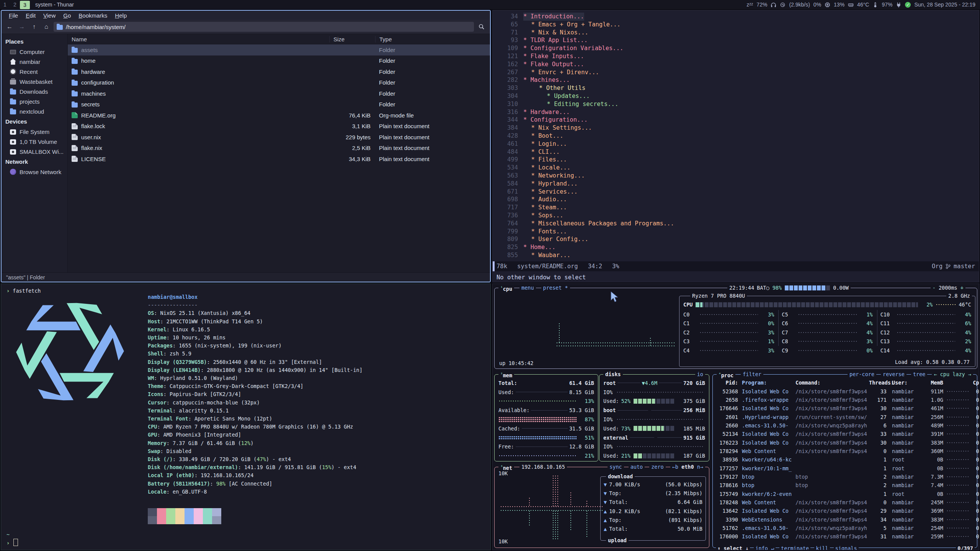  What do you see at coordinates (25, 5) in the screenshot?
I see `workspace-3-active: 3` at bounding box center [25, 5].